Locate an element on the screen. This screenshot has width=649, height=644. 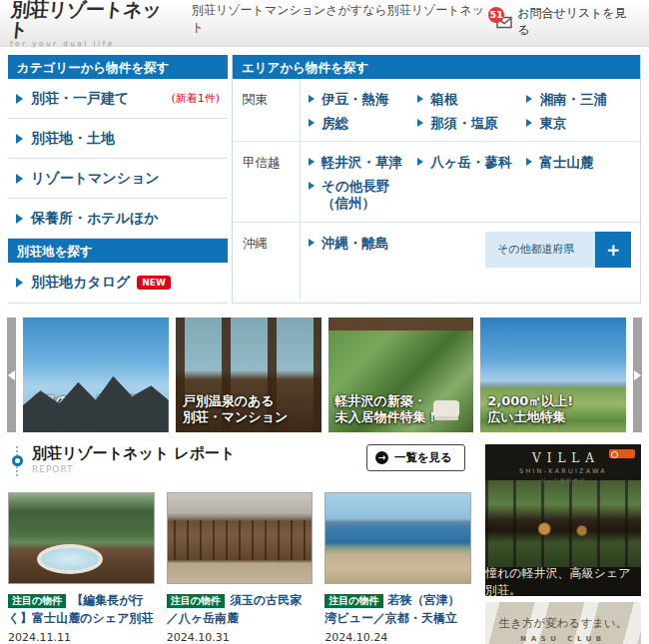
category-item-catalog: 別荘地カタログ NEW is located at coordinates (118, 283).